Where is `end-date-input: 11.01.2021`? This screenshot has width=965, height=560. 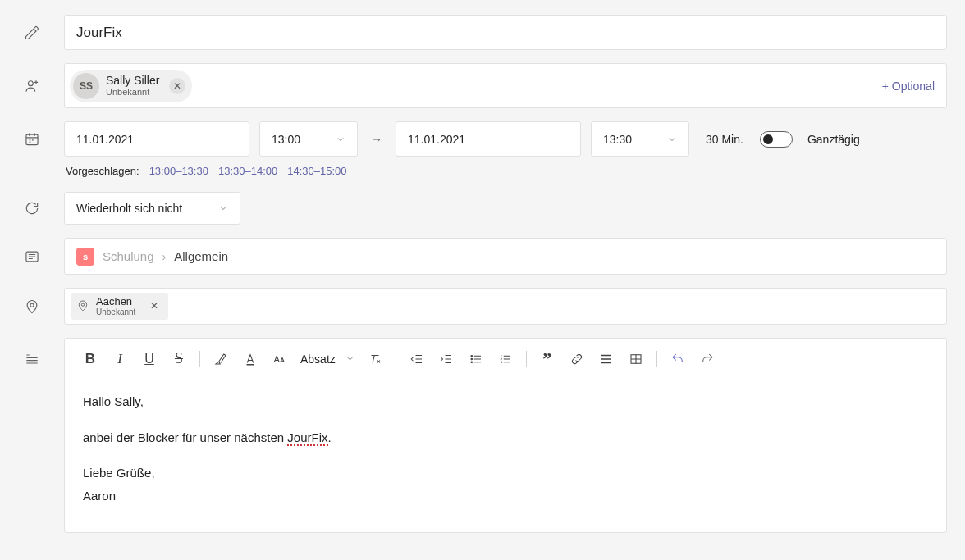
end-date-input: 11.01.2021 is located at coordinates (488, 139).